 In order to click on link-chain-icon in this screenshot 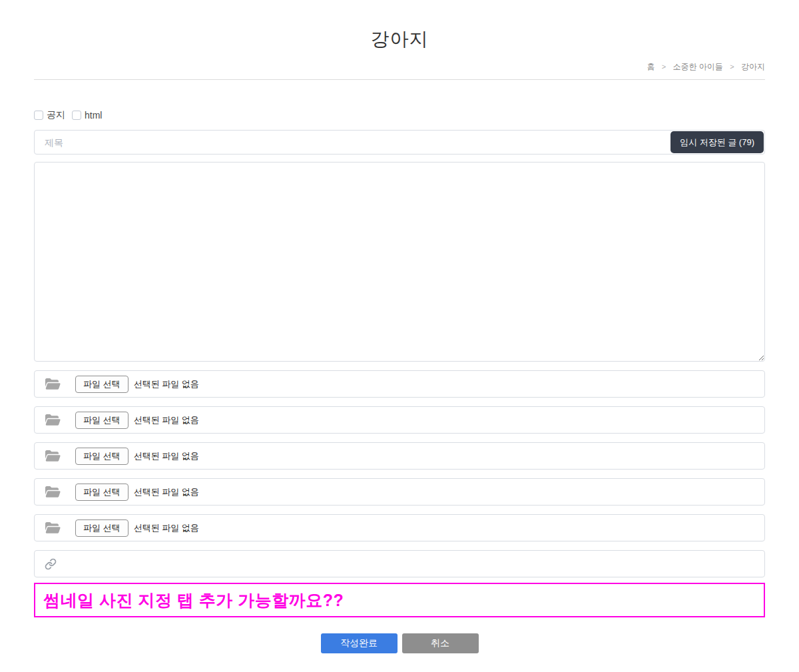, I will do `click(51, 564)`.